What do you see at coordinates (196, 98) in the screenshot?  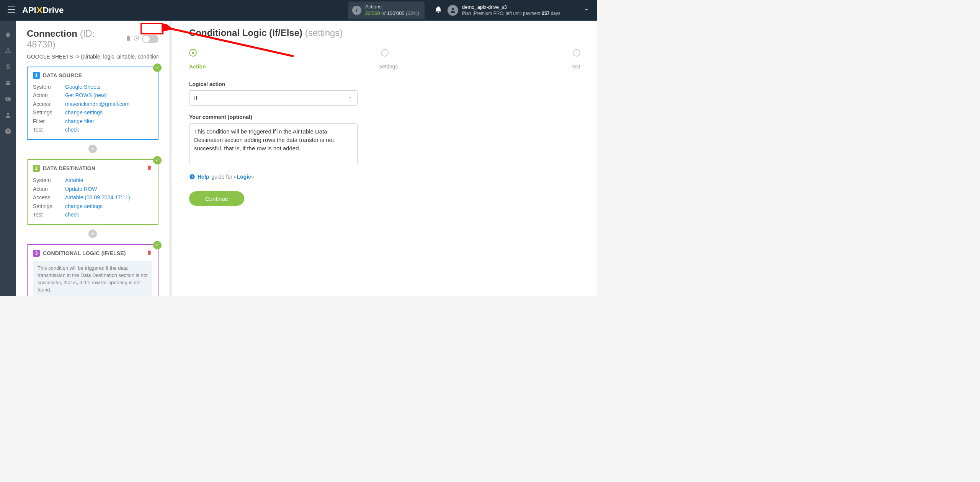 I see `select-value: If` at bounding box center [196, 98].